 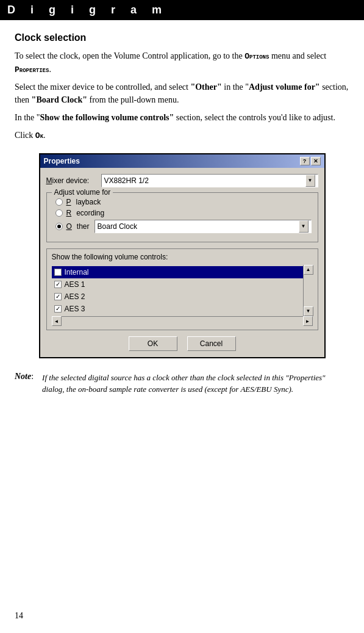 I want to click on other-dropdown-value: Board Clock, so click(x=198, y=226).